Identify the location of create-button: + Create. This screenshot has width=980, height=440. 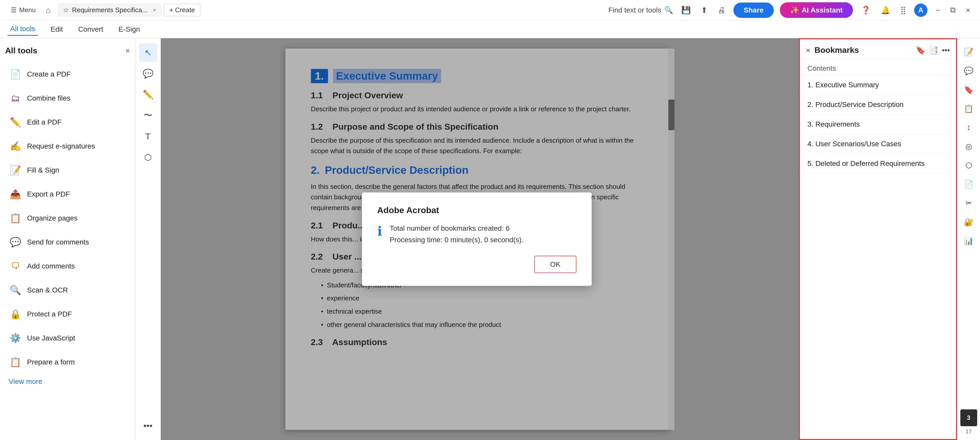
(182, 10).